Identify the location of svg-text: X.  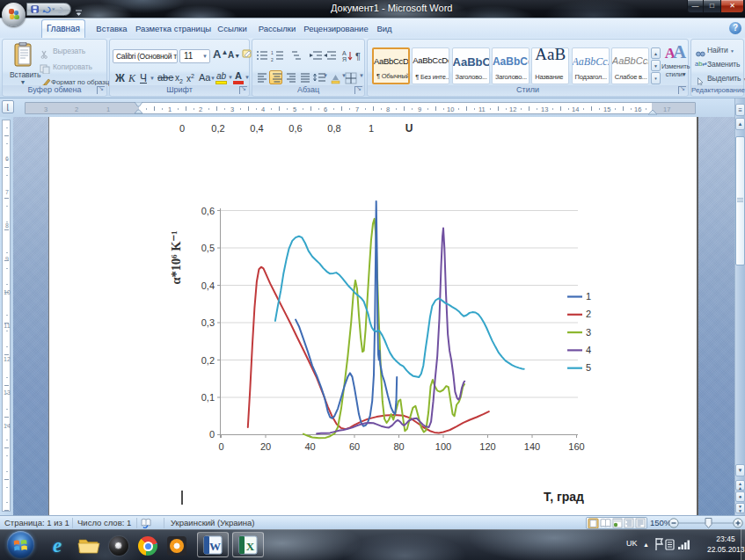
(251, 545).